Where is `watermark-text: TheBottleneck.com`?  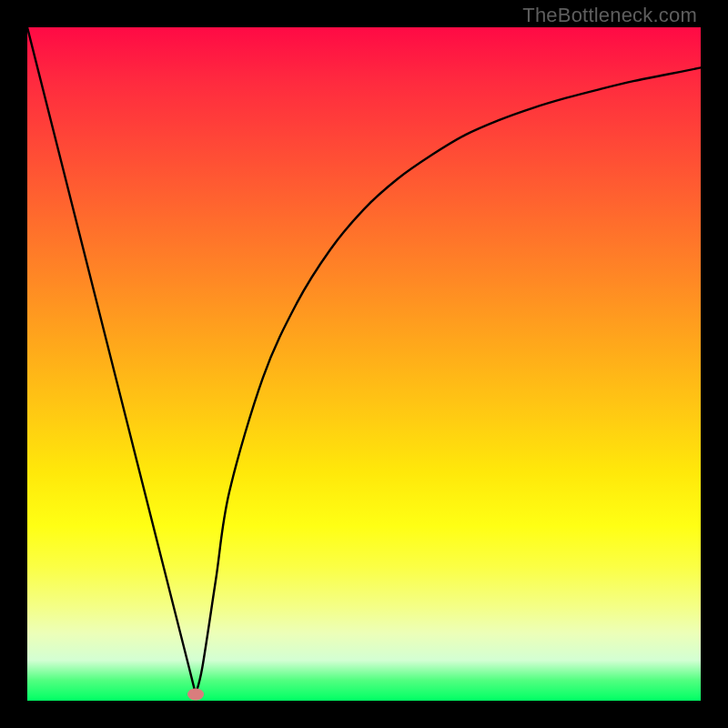
watermark-text: TheBottleneck.com is located at coordinates (610, 15).